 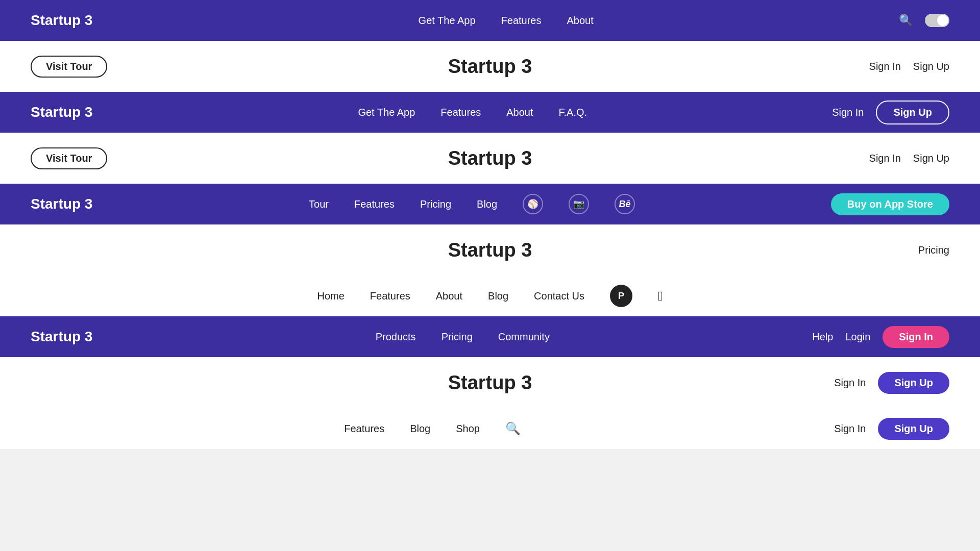 What do you see at coordinates (61, 337) in the screenshot?
I see `nav5-logo: Startup 3` at bounding box center [61, 337].